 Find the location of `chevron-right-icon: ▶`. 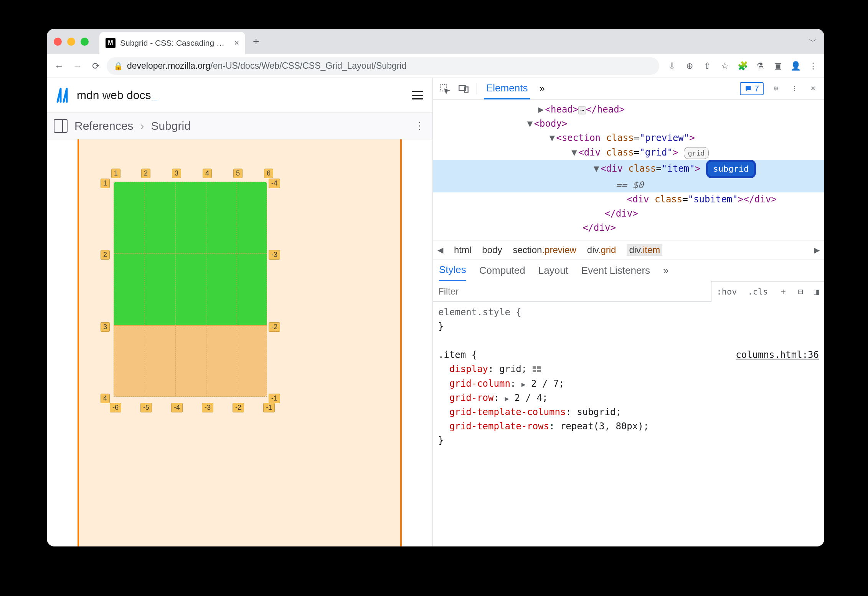

chevron-right-icon: ▶ is located at coordinates (817, 250).